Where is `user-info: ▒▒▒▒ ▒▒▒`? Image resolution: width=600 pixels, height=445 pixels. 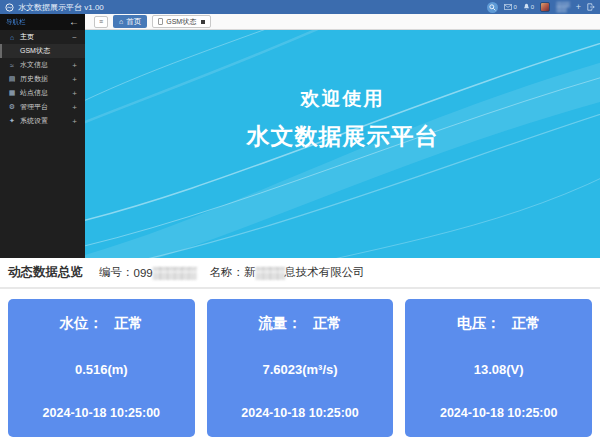
user-info: ▒▒▒▒ ▒▒▒ is located at coordinates (563, 7).